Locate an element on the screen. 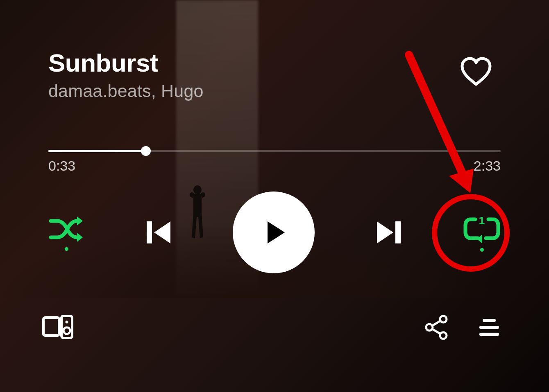 This screenshot has height=392, width=549. bottom-right-group is located at coordinates (462, 327).